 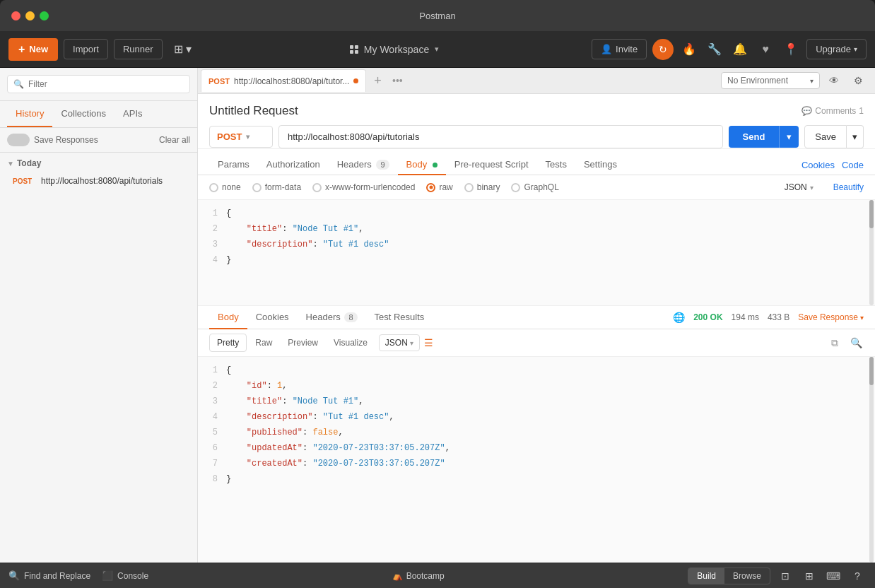 I want to click on env-chevron-icon: ▾, so click(x=811, y=81).